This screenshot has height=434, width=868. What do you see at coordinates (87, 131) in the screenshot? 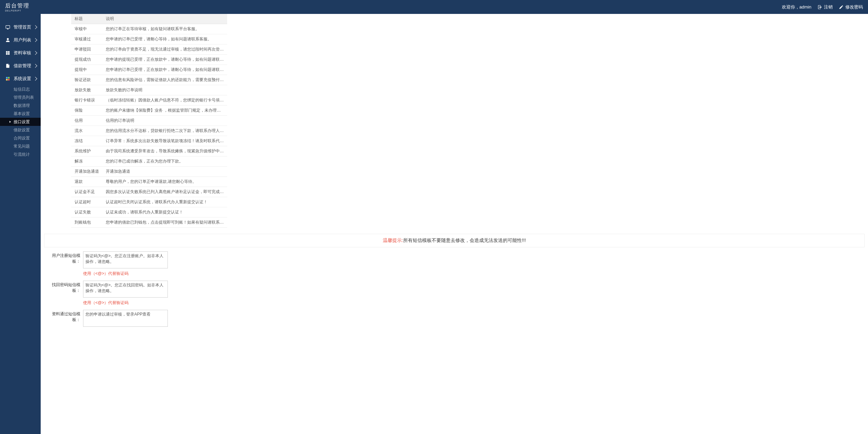
I see `cell-title: 流水` at bounding box center [87, 131].